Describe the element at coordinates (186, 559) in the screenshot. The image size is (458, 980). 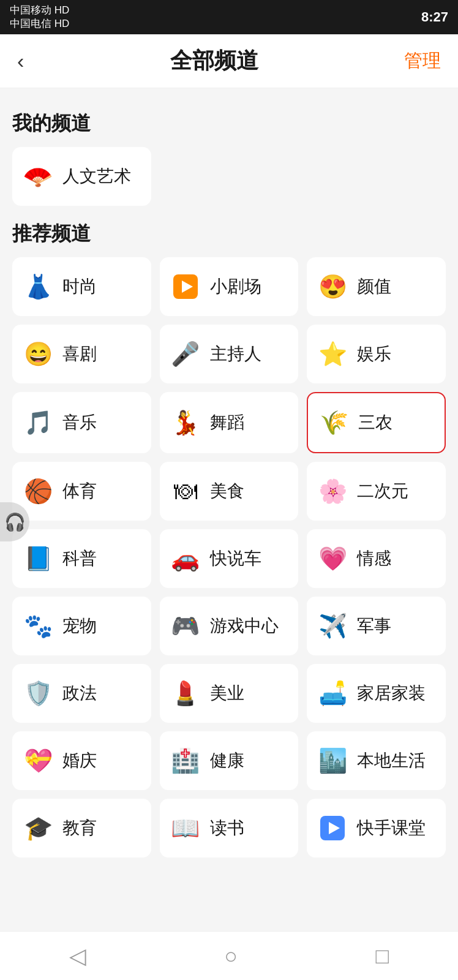
I see `channel-icon-13: 🚗` at that location.